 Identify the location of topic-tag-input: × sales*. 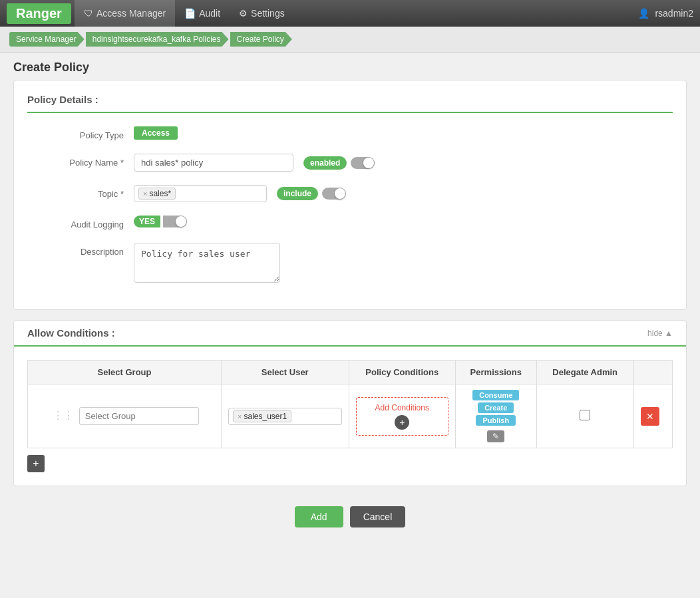
(200, 194).